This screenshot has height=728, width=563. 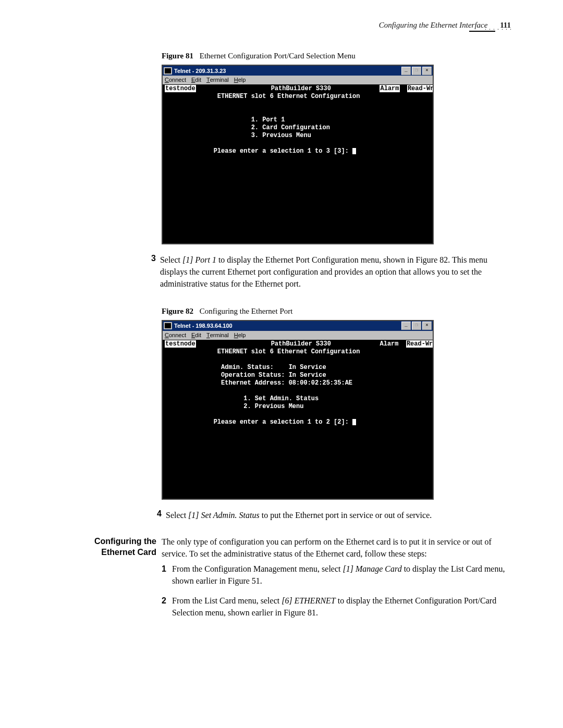 What do you see at coordinates (123, 579) in the screenshot?
I see `section-heading: Configuring the Ethernet Card` at bounding box center [123, 579].